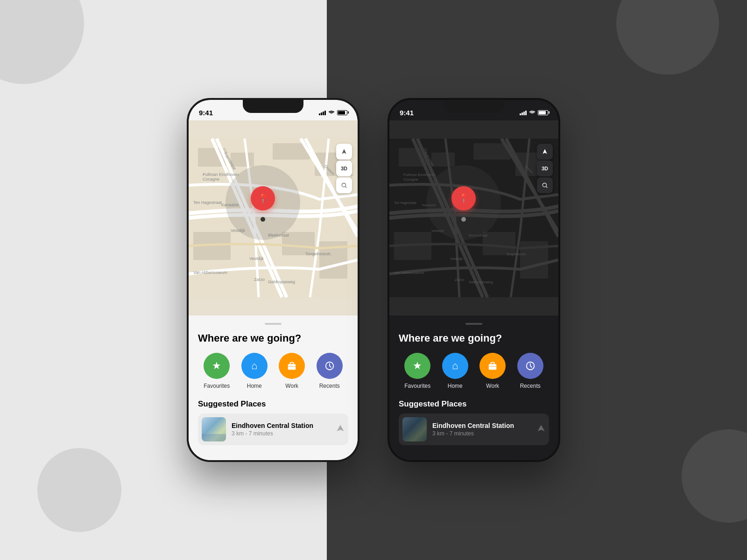 The image size is (747, 560). What do you see at coordinates (281, 429) in the screenshot?
I see `place-info-light: Eindhoven Central Station 3 km - 7 minut…` at bounding box center [281, 429].